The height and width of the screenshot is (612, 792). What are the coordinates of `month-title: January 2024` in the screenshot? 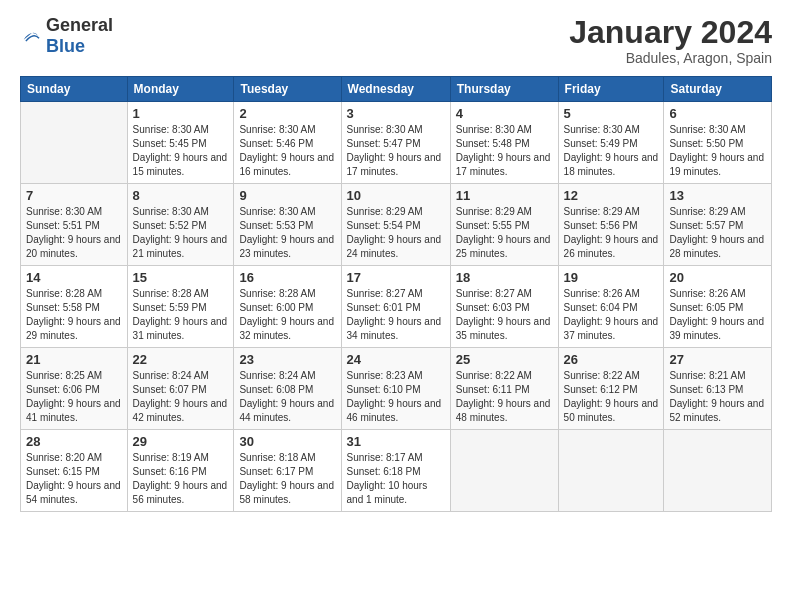 It's located at (670, 32).